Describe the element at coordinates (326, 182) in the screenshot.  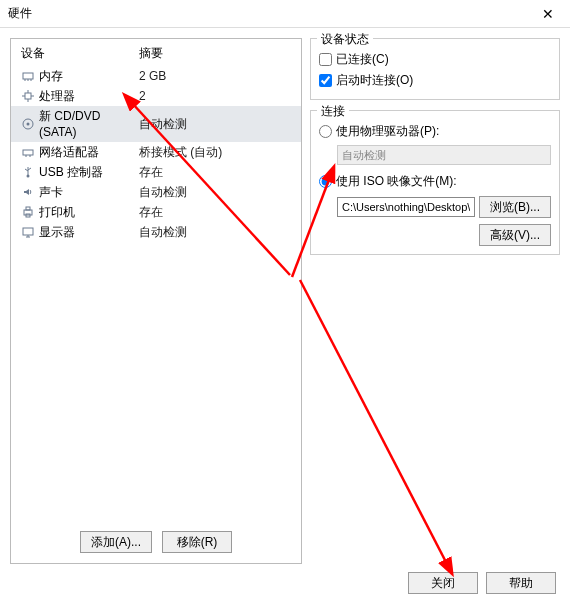
I see `iso-radio` at that location.